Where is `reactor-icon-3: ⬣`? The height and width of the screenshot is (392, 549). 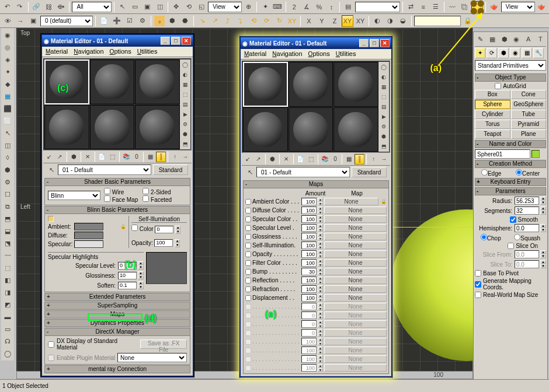 reactor-icon-3: ⬣ is located at coordinates (185, 21).